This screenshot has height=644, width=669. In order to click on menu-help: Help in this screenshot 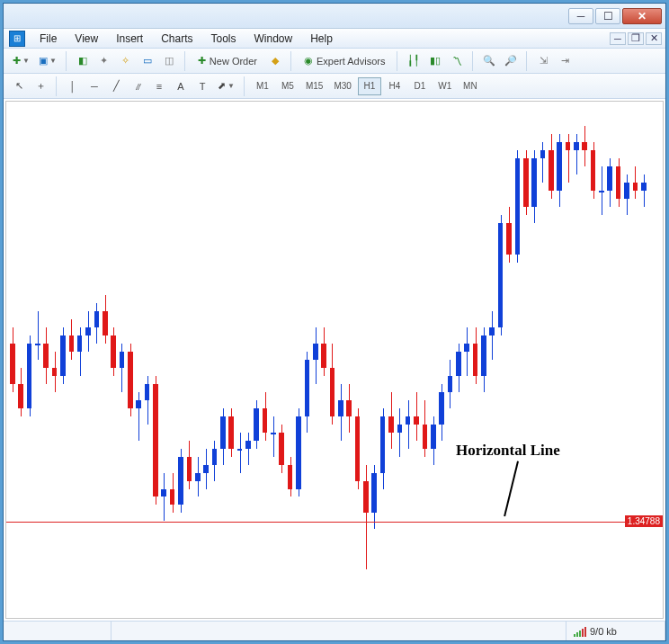, I will do `click(322, 39)`.